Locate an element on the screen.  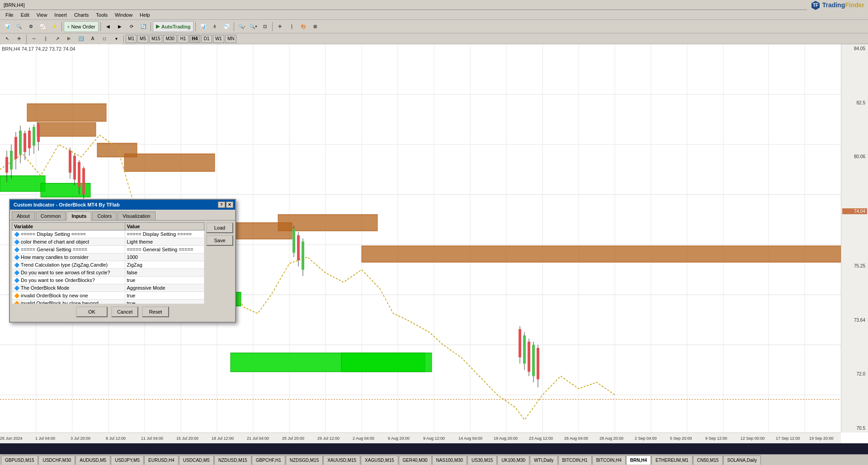
bottom-tab-bitcoin-h1: BITCOIN,H1 is located at coordinates (575, 460).